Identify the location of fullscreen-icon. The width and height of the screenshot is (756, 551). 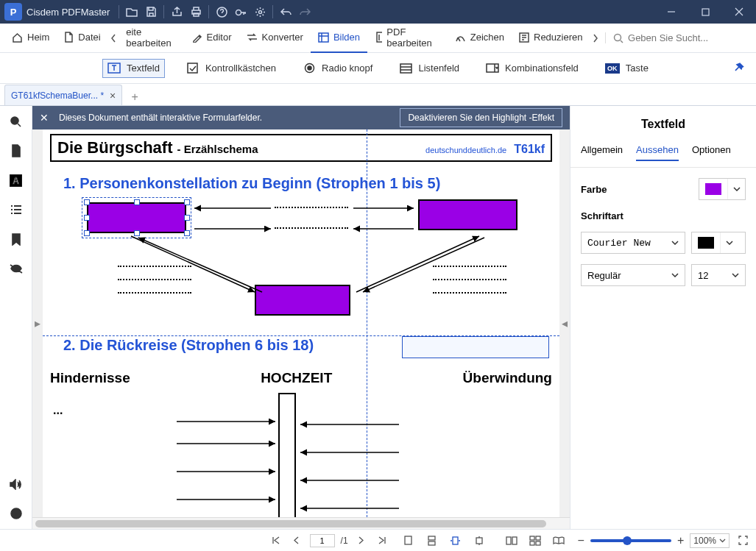
(743, 541).